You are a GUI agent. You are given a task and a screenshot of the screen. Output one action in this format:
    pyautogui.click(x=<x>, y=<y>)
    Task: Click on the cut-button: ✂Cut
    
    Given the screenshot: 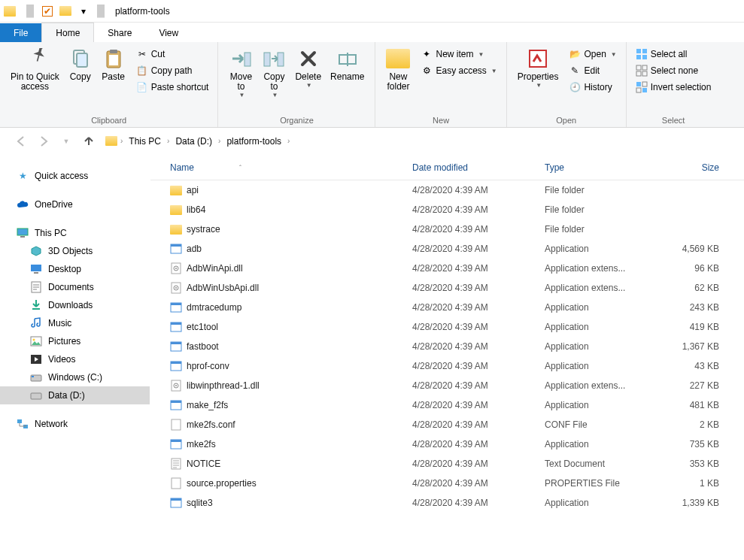 What is the action you would take?
    pyautogui.click(x=173, y=54)
    